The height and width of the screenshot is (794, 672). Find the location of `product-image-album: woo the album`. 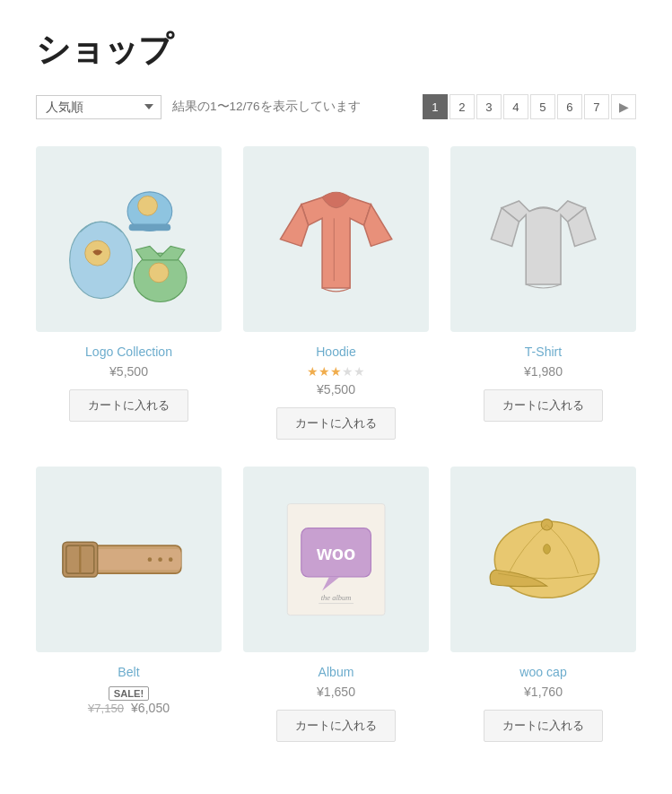

product-image-album: woo the album is located at coordinates (336, 560).